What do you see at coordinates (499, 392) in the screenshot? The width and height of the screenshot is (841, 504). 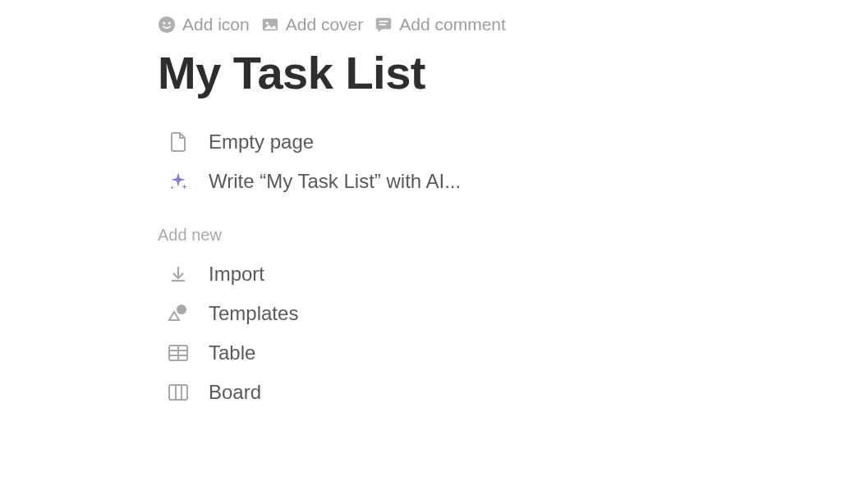 I see `board-option: Board` at bounding box center [499, 392].